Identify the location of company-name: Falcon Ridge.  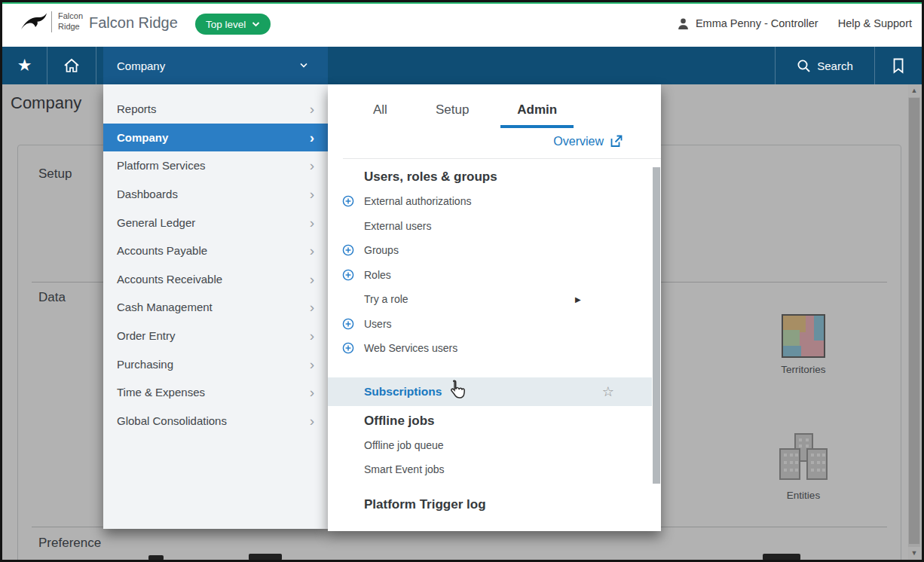
(133, 23).